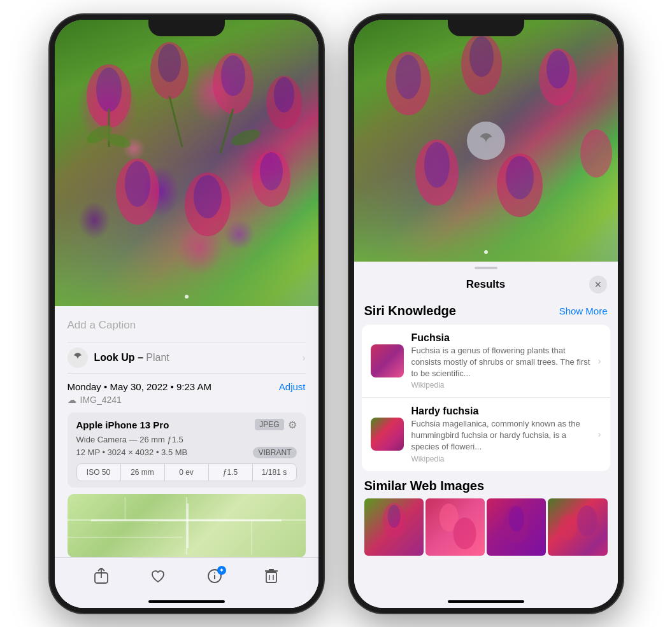 This screenshot has width=672, height=627. Describe the element at coordinates (600, 361) in the screenshot. I see `fuchsia-chevron-icon: ›` at that location.